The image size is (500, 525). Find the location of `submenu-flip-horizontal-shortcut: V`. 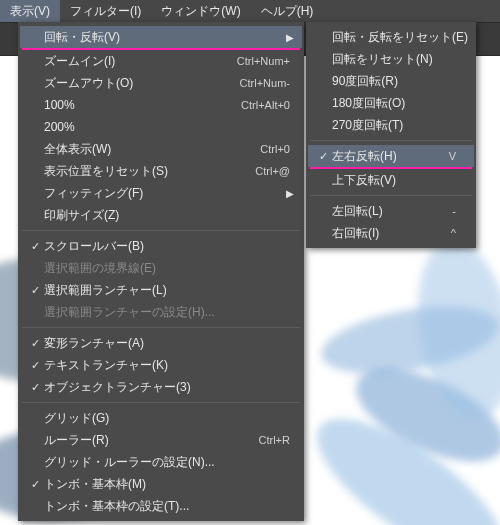

submenu-flip-horizontal-shortcut: V is located at coordinates (452, 156).